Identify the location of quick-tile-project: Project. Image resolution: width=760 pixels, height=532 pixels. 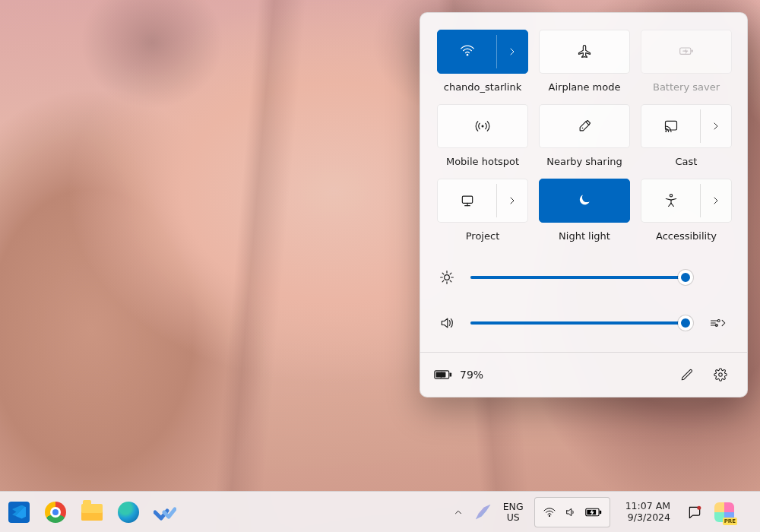
(483, 211).